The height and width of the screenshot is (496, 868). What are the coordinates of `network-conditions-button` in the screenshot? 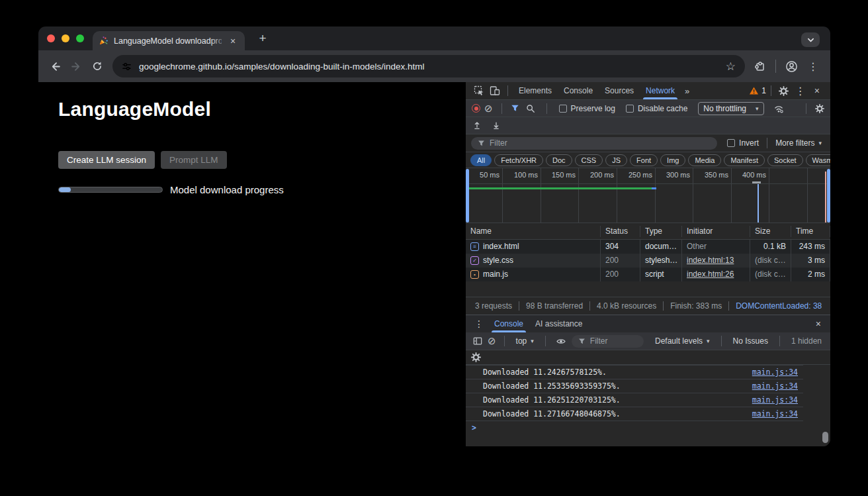 It's located at (779, 109).